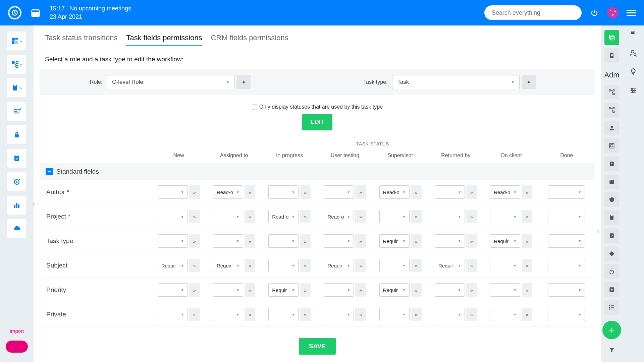  Describe the element at coordinates (317, 172) in the screenshot. I see `section-header: −Standard fields` at that location.